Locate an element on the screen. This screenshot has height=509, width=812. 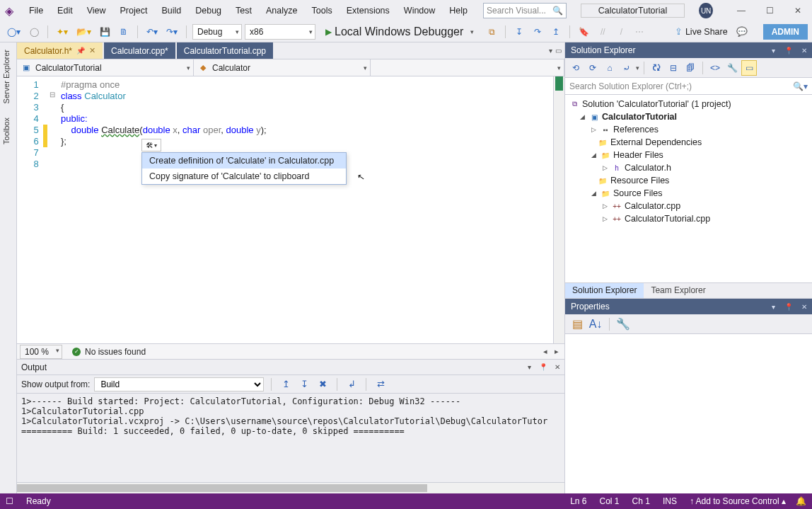
word-wrap-icon: ↲ is located at coordinates (352, 384).